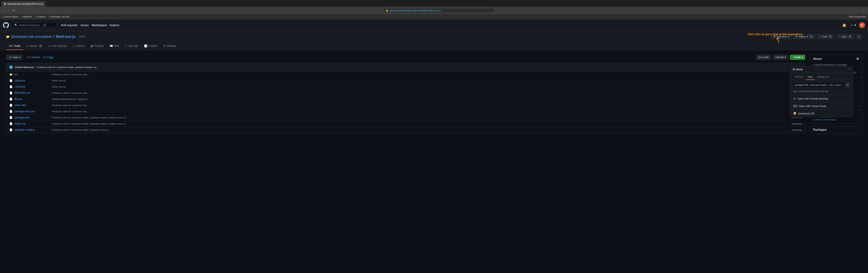 The height and width of the screenshot is (273, 868). Describe the element at coordinates (797, 37) in the screenshot. I see `eye-icon: 👁` at that location.